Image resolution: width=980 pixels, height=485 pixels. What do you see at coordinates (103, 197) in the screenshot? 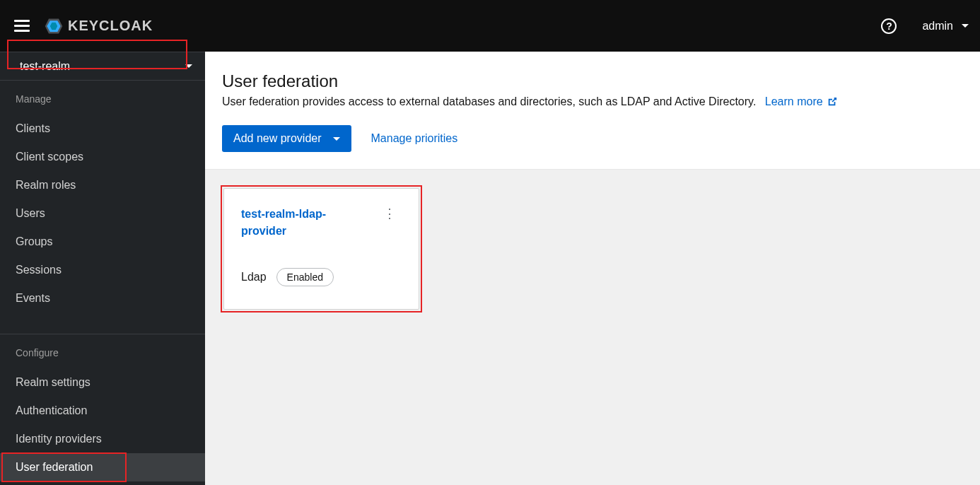
I see `nav-section-manage: Manage Clients Client scopes Realm roles…` at bounding box center [103, 197].